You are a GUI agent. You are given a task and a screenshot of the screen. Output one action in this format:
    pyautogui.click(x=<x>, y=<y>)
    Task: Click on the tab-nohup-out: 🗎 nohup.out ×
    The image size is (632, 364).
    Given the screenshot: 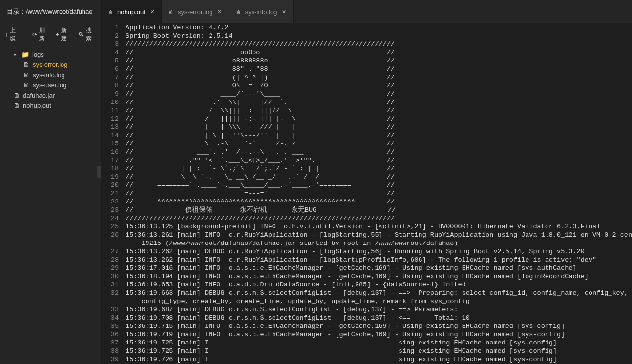 What is the action you would take?
    pyautogui.click(x=131, y=12)
    